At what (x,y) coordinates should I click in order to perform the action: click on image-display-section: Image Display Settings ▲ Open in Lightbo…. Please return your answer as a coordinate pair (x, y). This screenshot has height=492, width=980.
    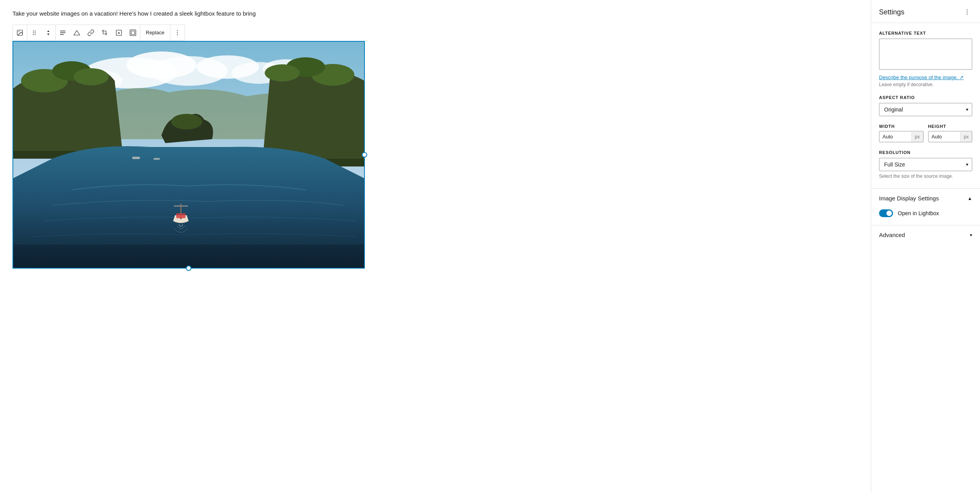
    Looking at the image, I should click on (925, 207).